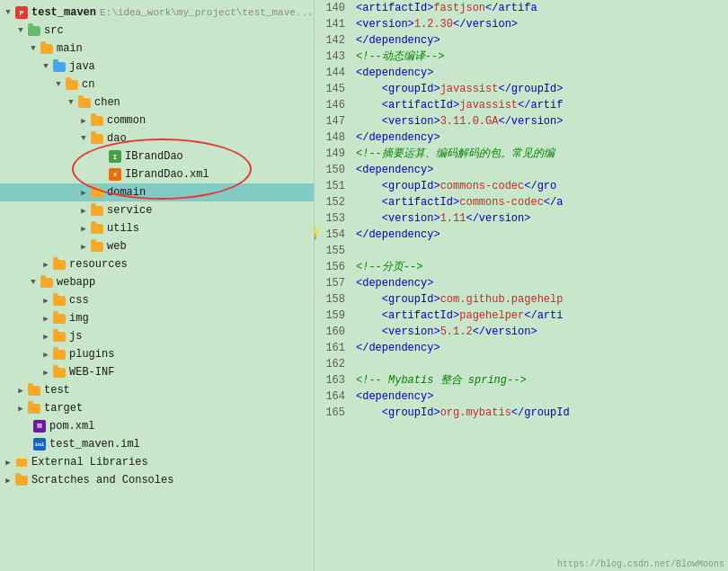 This screenshot has height=571, width=728. Describe the element at coordinates (156, 13) in the screenshot. I see `tree-item-test_maven: ▼ P test_maven E:\idea_work\my_project\t…` at that location.